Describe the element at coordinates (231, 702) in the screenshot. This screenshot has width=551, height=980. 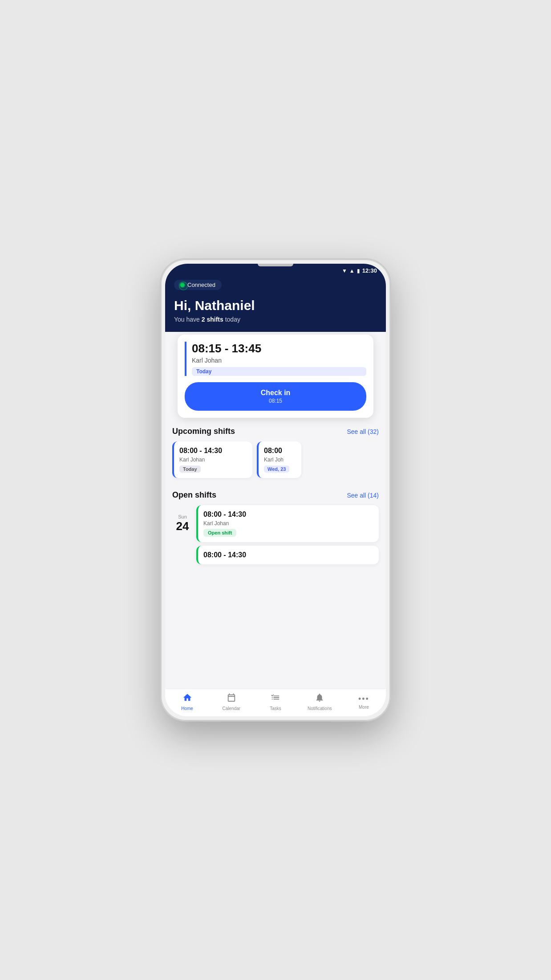
I see `nav-calendar: Calendar` at that location.